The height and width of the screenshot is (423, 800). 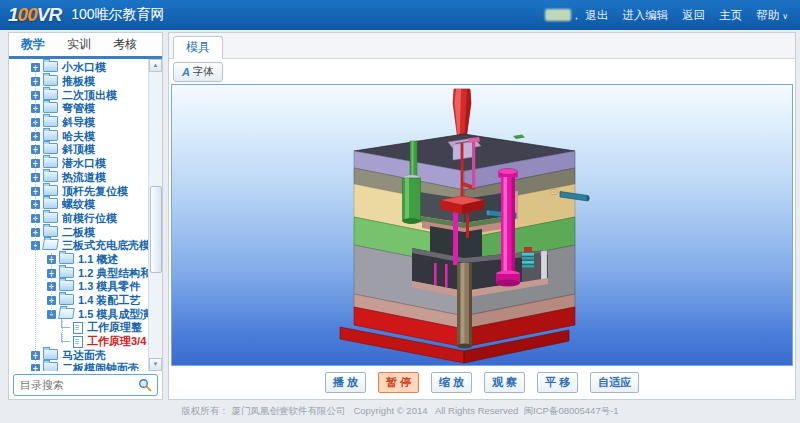 I want to click on tree-item: +螺纹模, so click(x=78, y=205).